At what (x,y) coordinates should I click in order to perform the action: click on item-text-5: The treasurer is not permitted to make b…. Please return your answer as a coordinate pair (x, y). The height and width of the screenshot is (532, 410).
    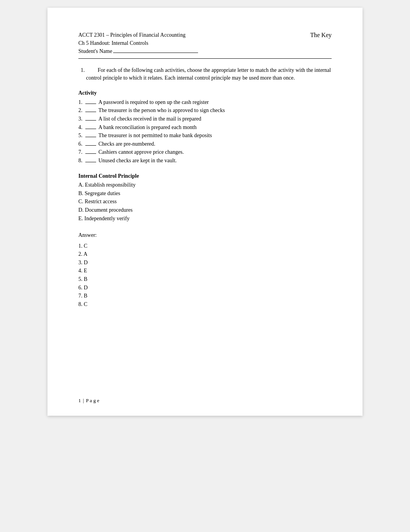
    Looking at the image, I should click on (155, 136).